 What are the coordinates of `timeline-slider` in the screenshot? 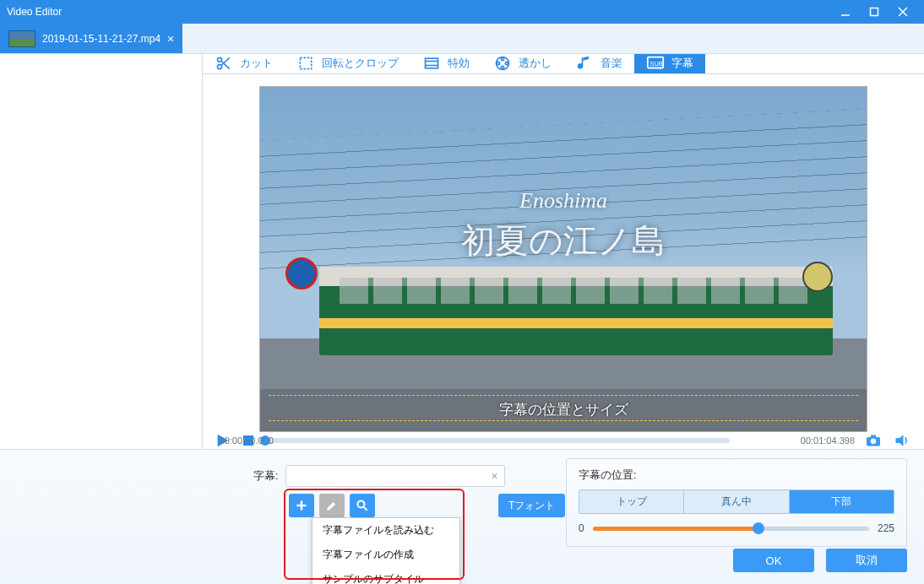 It's located at (497, 441).